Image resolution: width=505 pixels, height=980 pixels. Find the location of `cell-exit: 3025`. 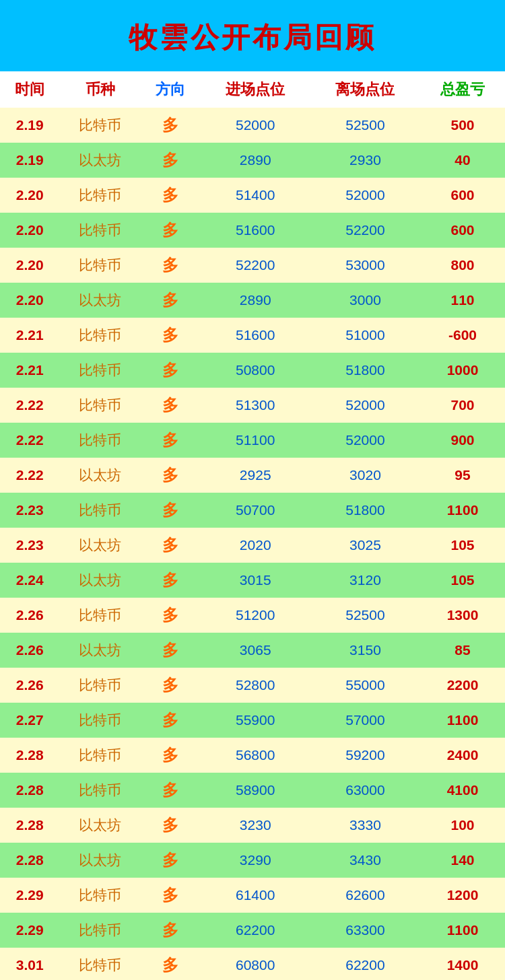

cell-exit: 3025 is located at coordinates (365, 545).